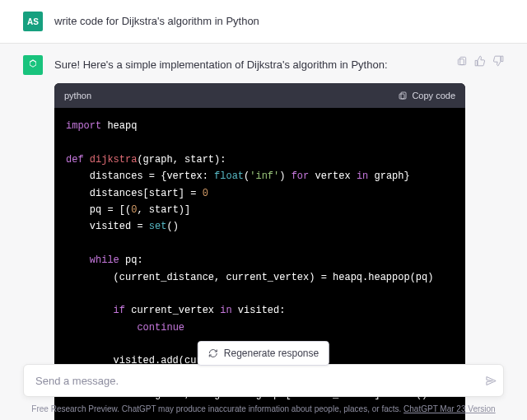  What do you see at coordinates (260, 96) in the screenshot?
I see `code-header: python Copy code` at bounding box center [260, 96].